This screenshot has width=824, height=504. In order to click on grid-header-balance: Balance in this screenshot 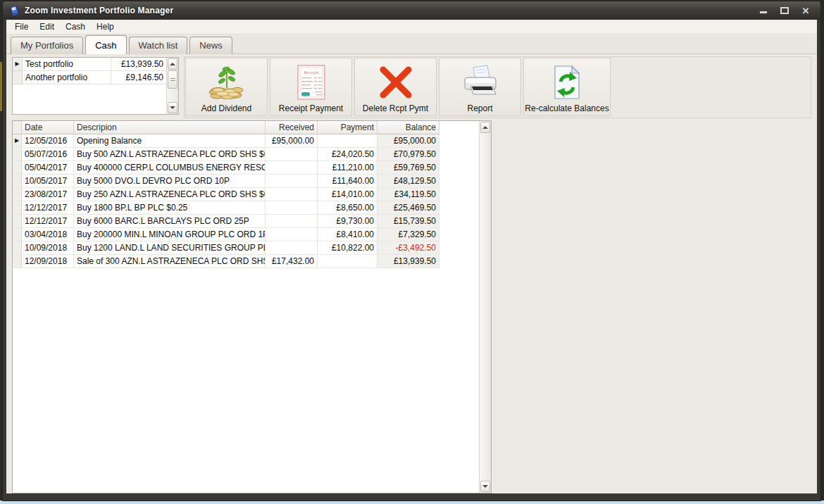, I will do `click(408, 128)`.